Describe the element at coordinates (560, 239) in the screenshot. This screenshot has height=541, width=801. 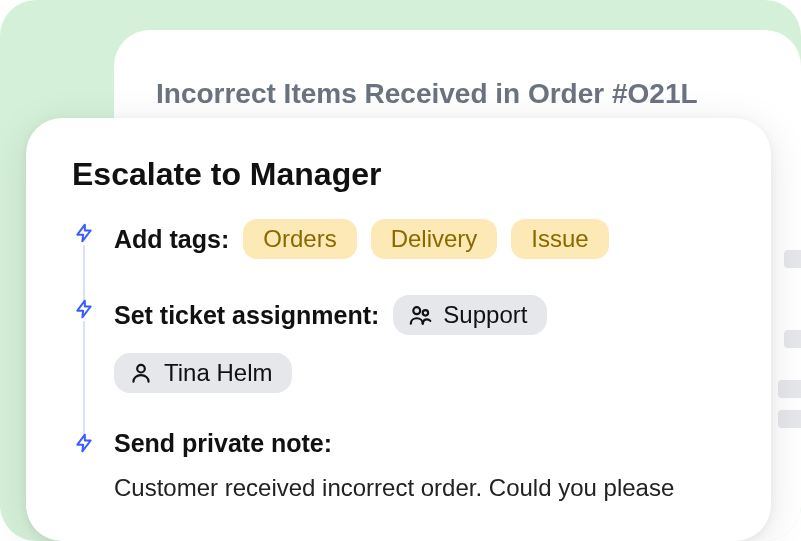
I see `tag-chip: Issue` at that location.